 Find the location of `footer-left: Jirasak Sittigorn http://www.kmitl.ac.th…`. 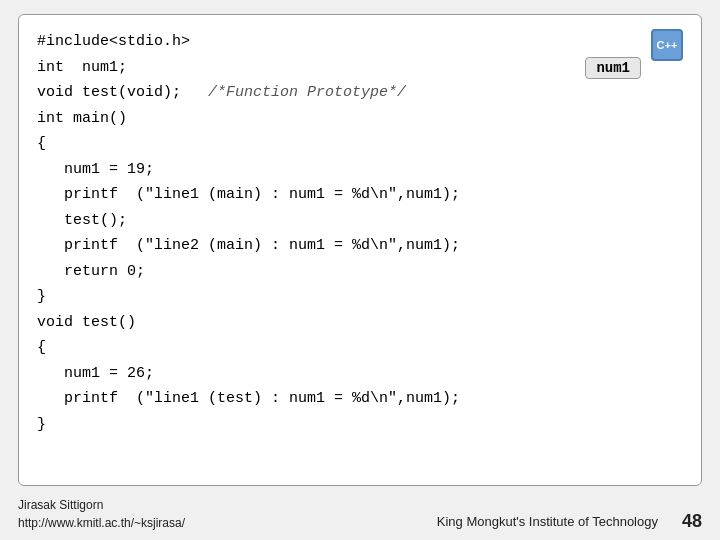

footer-left: Jirasak Sittigorn http://www.kmitl.ac.th… is located at coordinates (102, 514).